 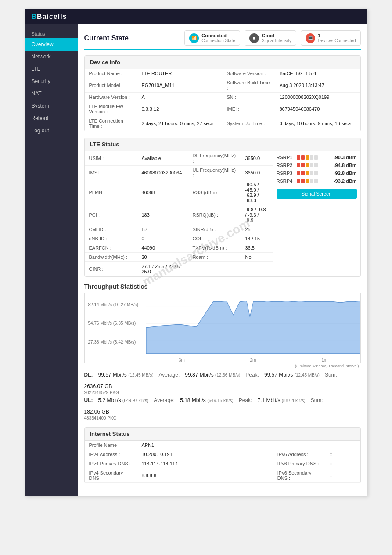 What do you see at coordinates (285, 165) in the screenshot?
I see `rsrp-label-2: RSRP2` at bounding box center [285, 165].